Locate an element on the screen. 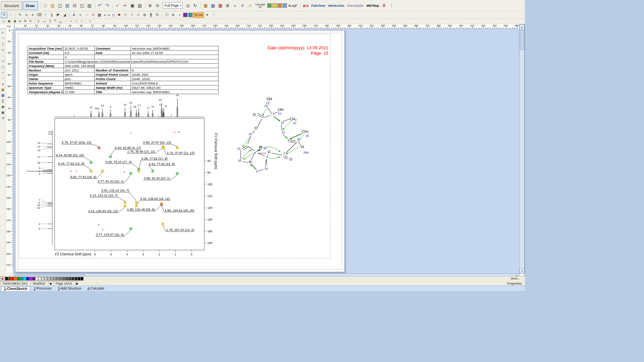 The width and height of the screenshot is (644, 362). export-icon: ▧ is located at coordinates (90, 6).